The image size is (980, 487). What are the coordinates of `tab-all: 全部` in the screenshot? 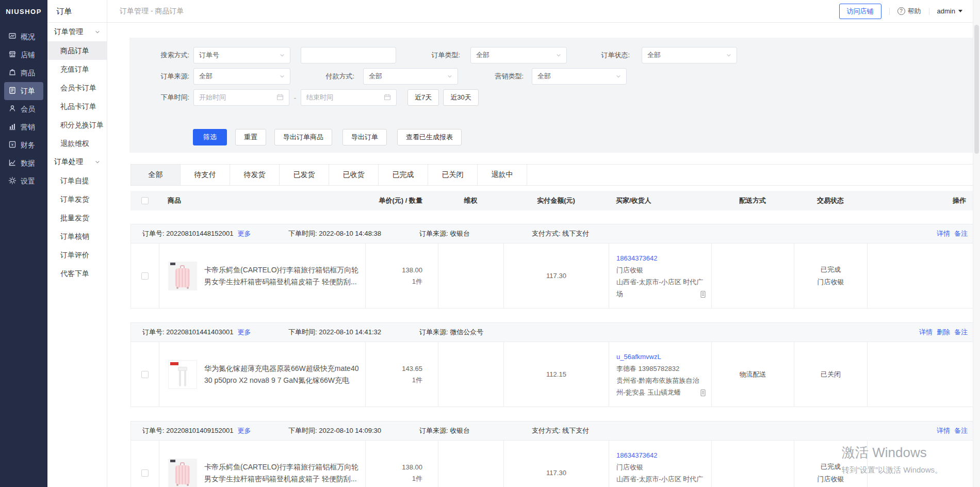 It's located at (156, 175).